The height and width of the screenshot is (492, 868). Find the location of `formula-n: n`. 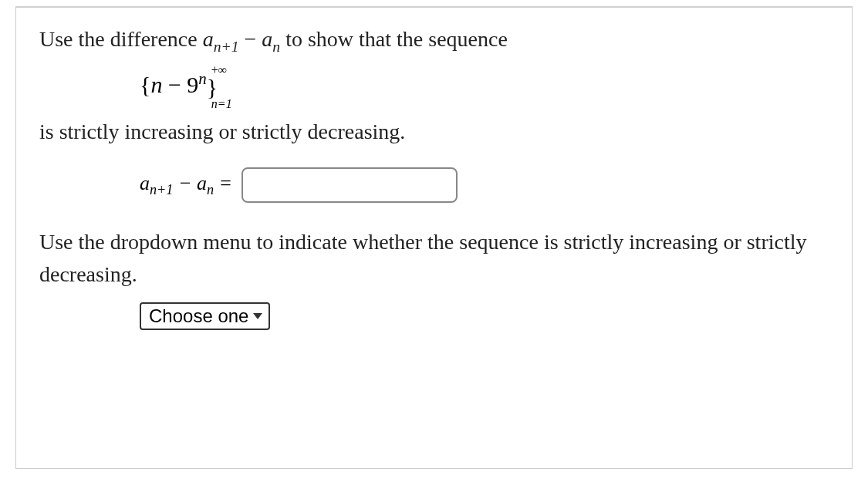

formula-n: n is located at coordinates (156, 85).